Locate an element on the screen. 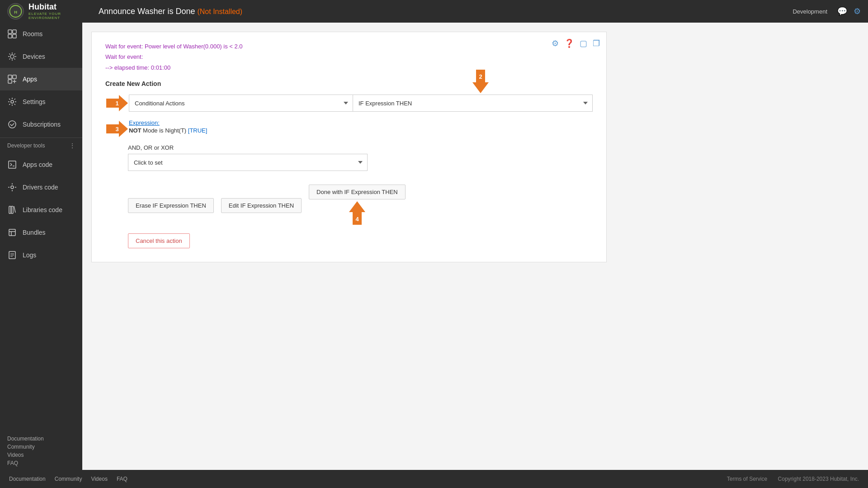  sidebar-item-bundles: Bundles is located at coordinates (41, 232).